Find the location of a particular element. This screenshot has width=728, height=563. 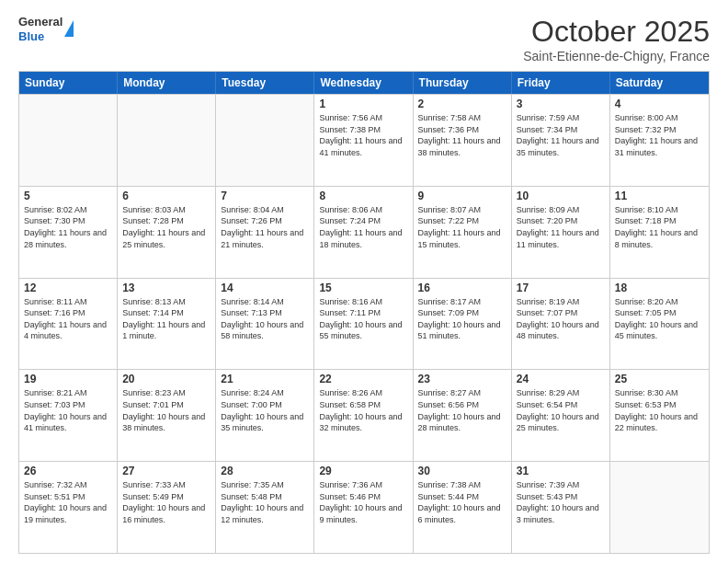

calendar-cell: 6Sunrise: 8:03 AM Sunset: 7:28 PM Daylig… is located at coordinates (167, 232).